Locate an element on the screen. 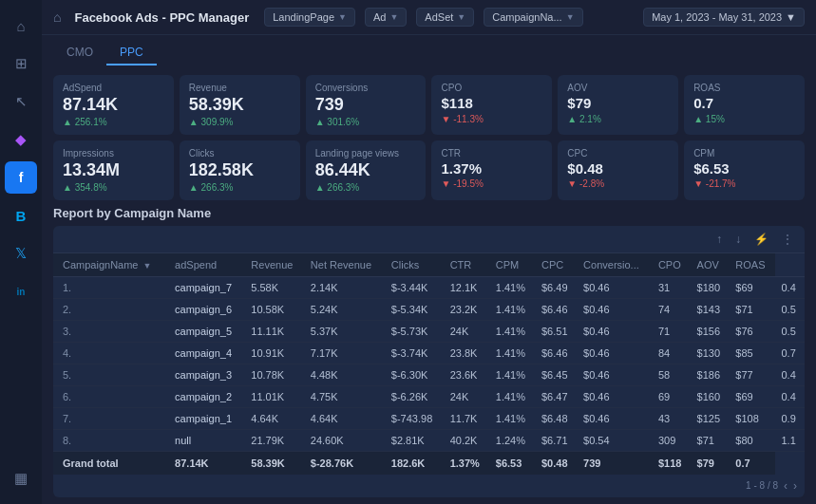  sidebar-icon-linkedin: in is located at coordinates (21, 291).